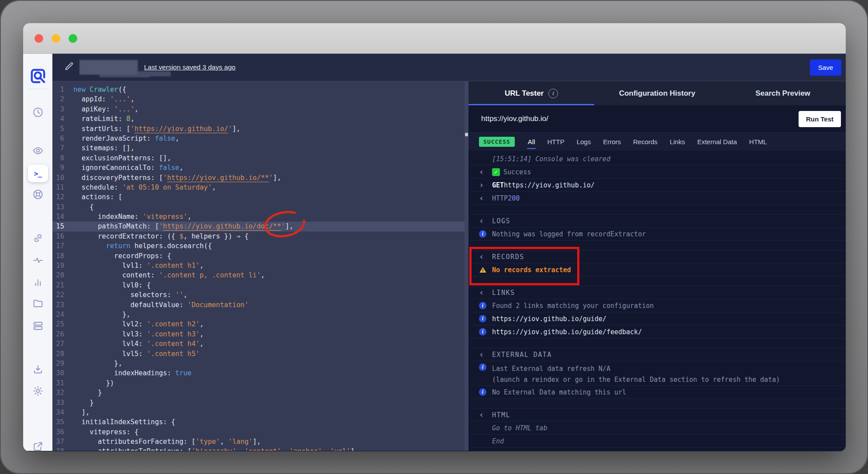 This screenshot has width=868, height=474. Describe the element at coordinates (69, 67) in the screenshot. I see `edit-name-icon` at that location.